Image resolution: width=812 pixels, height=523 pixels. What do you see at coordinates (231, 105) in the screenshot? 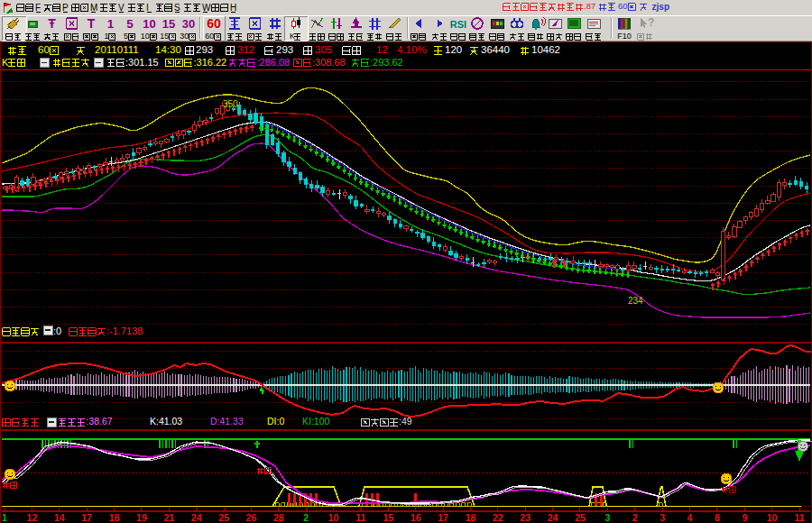
I see `svg-text: 350` at bounding box center [231, 105].